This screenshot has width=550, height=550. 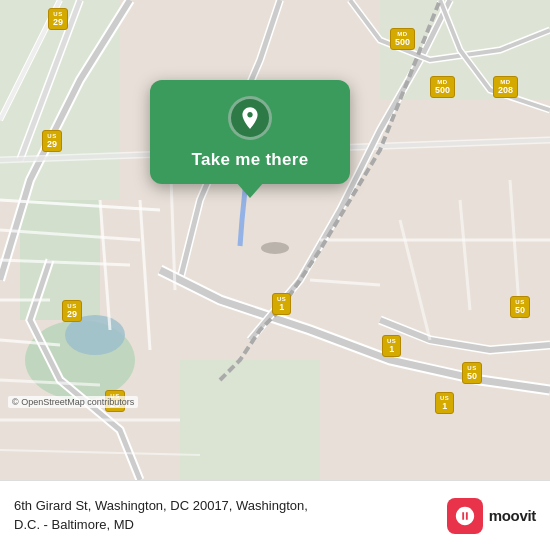 What do you see at coordinates (492, 516) in the screenshot?
I see `moovit-logo: moovit` at bounding box center [492, 516].